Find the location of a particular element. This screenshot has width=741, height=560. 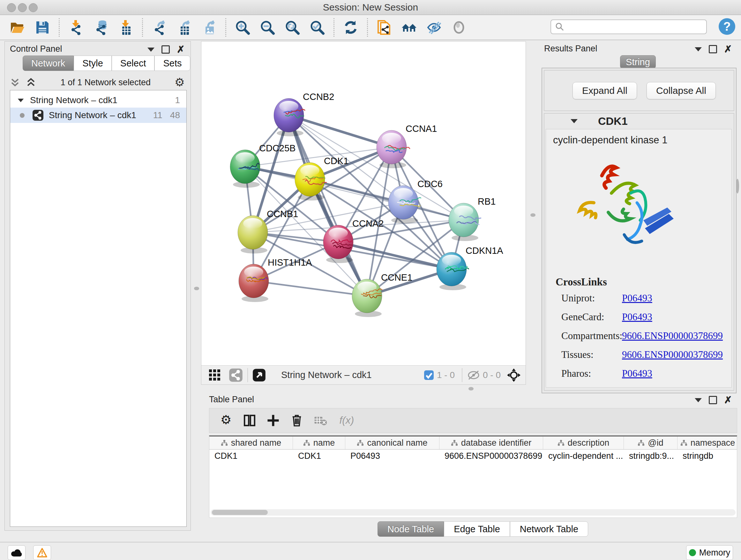

bottom-splitter-handle is located at coordinates (471, 389).